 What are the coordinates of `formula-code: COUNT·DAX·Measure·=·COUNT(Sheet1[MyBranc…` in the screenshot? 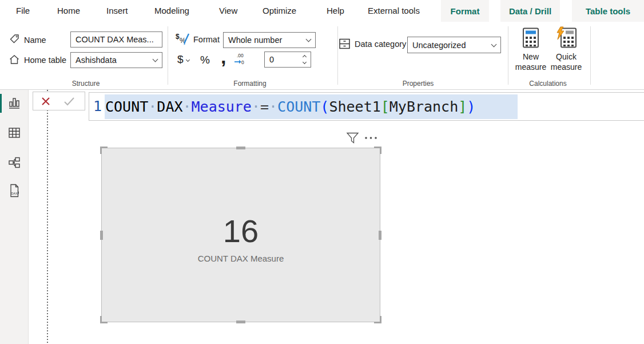 It's located at (291, 106).